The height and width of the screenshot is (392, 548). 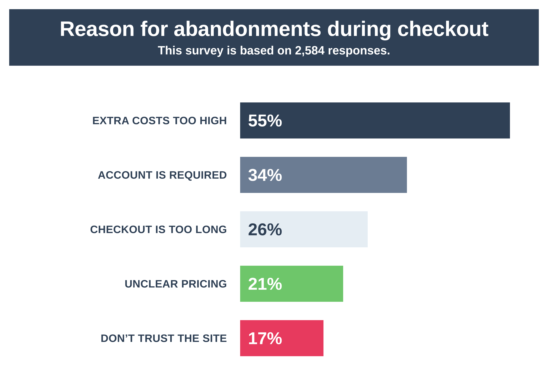 I want to click on chart-title: Reason for abandonments during checkout, so click(x=274, y=29).